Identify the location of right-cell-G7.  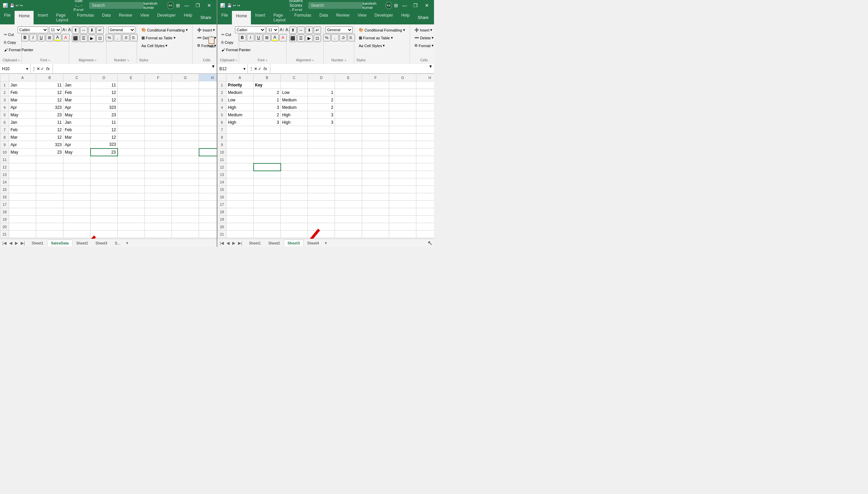
(403, 130).